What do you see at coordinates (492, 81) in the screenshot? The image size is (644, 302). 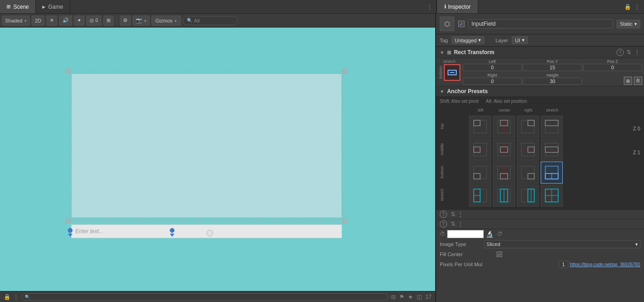 I see `right-value` at bounding box center [492, 81].